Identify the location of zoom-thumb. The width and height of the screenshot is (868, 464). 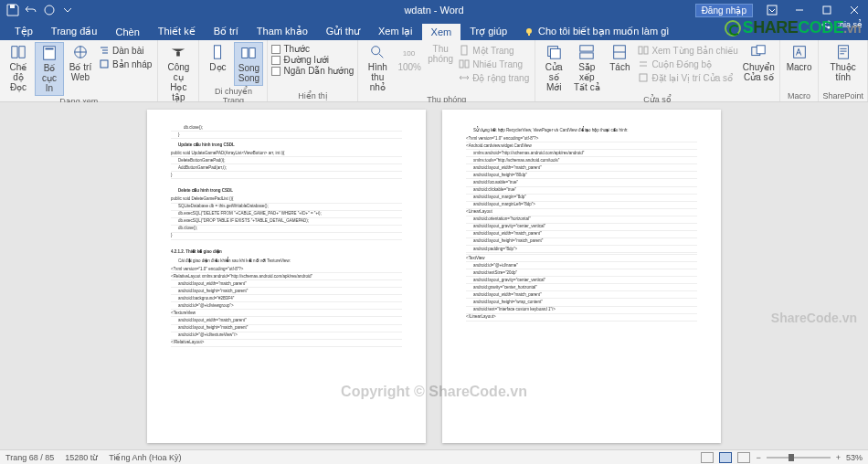
(791, 458).